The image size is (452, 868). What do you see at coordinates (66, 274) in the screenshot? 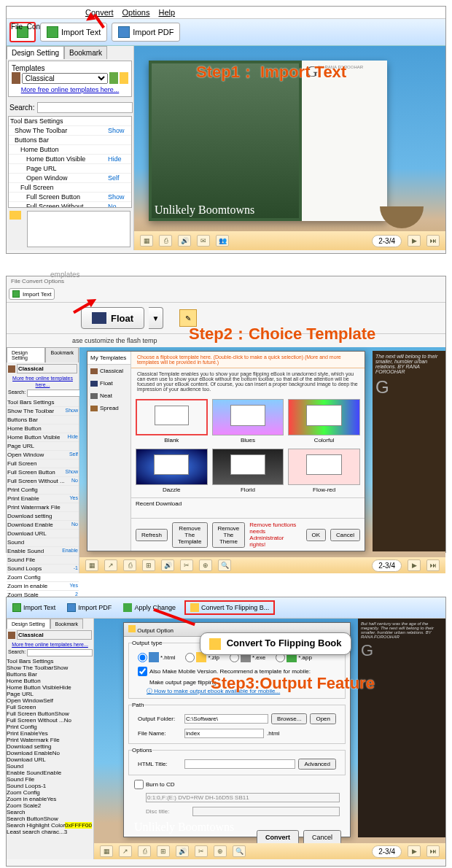
I see `cutoff-emplates: emplates` at bounding box center [66, 274].